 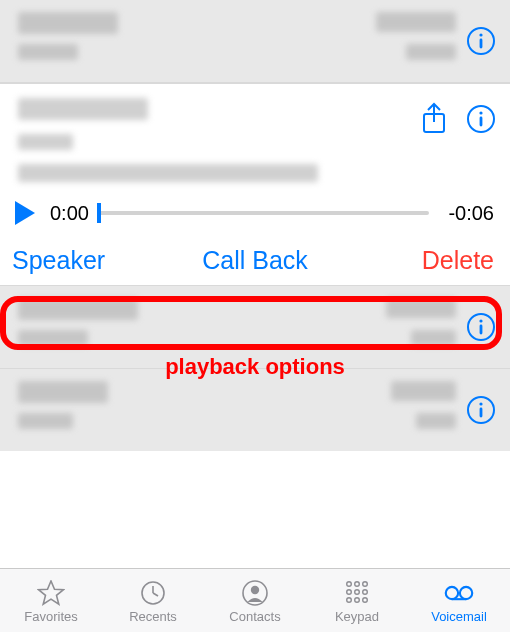 I want to click on clock-icon, so click(x=153, y=593).